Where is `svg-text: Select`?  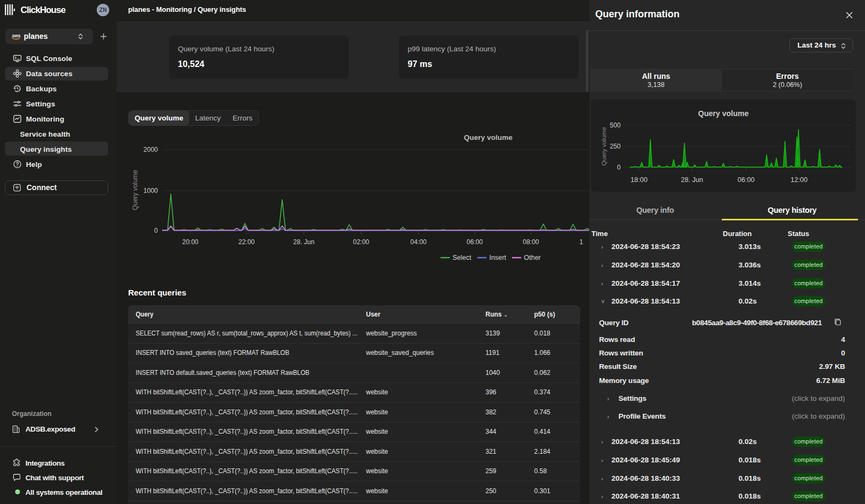
svg-text: Select is located at coordinates (462, 258).